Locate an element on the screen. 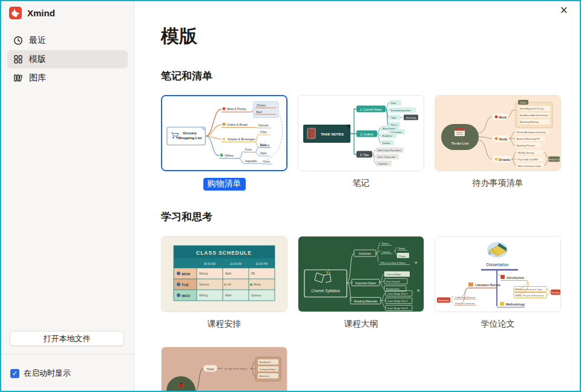 The height and width of the screenshot is (392, 581). preview-node: PE is located at coordinates (253, 273).